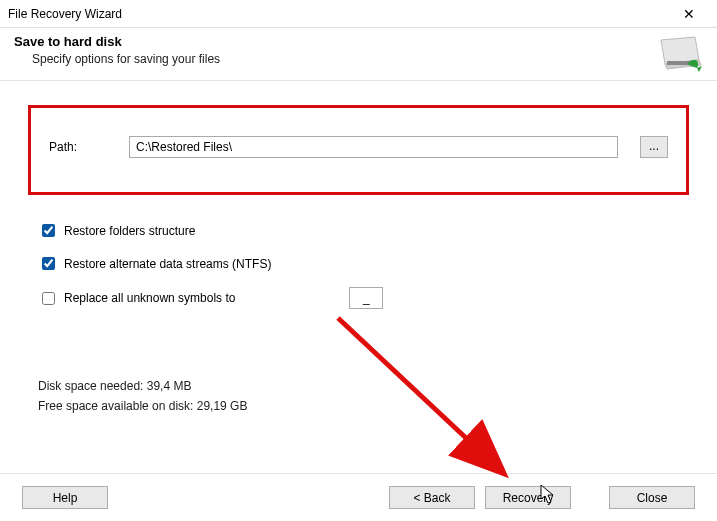 Image resolution: width=717 pixels, height=521 pixels. I want to click on window-title: File Recovery Wizard, so click(338, 14).